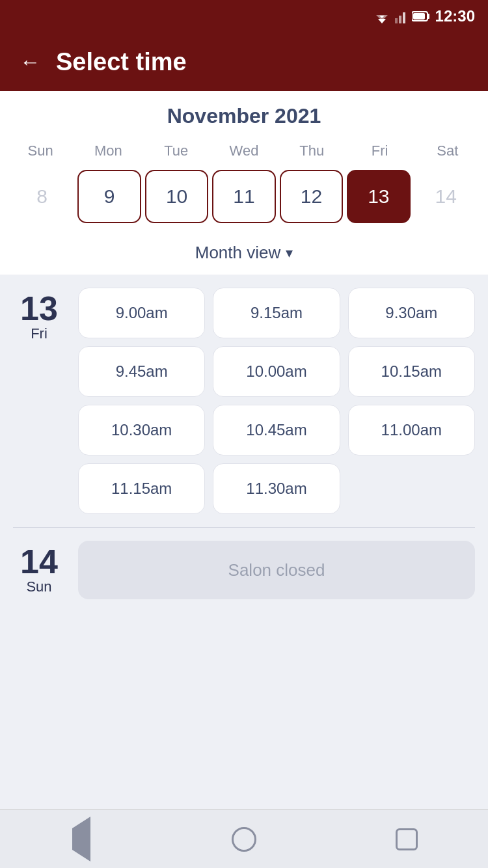  Describe the element at coordinates (411, 430) in the screenshot. I see `time-slot-1100: 11.00am` at that location.